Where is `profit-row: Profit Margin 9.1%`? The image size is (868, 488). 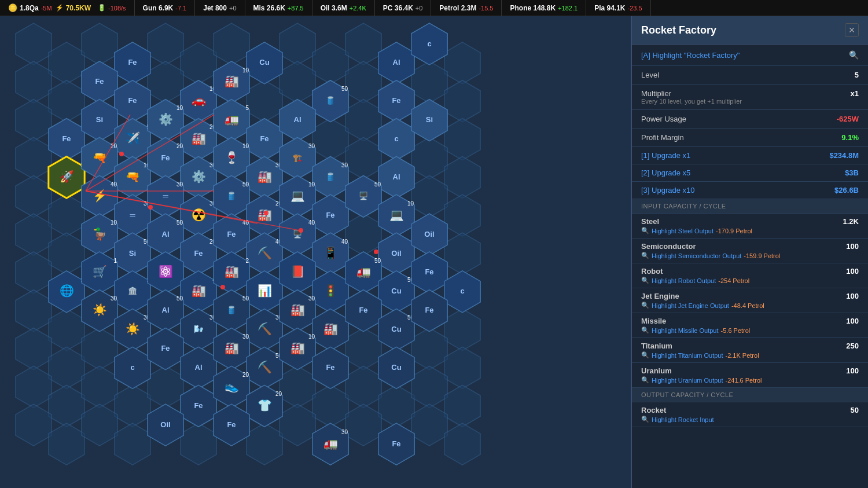 profit-row: Profit Margin 9.1% is located at coordinates (750, 138).